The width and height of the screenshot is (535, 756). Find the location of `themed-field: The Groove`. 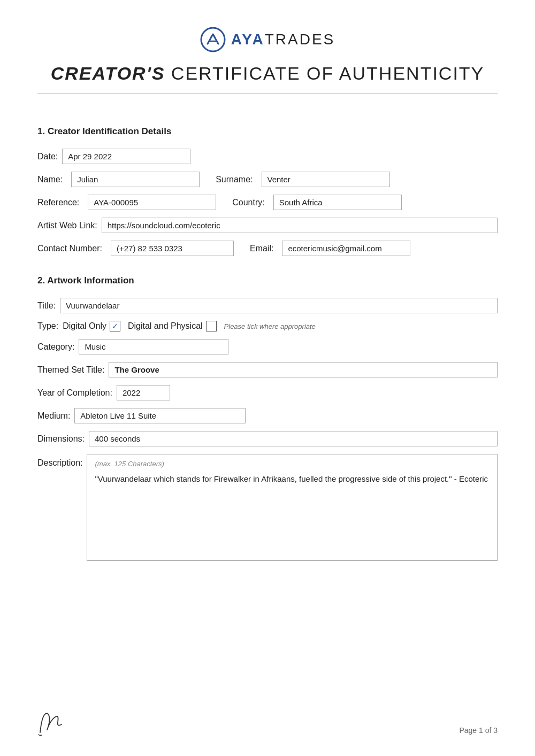

themed-field: The Groove is located at coordinates (303, 370).